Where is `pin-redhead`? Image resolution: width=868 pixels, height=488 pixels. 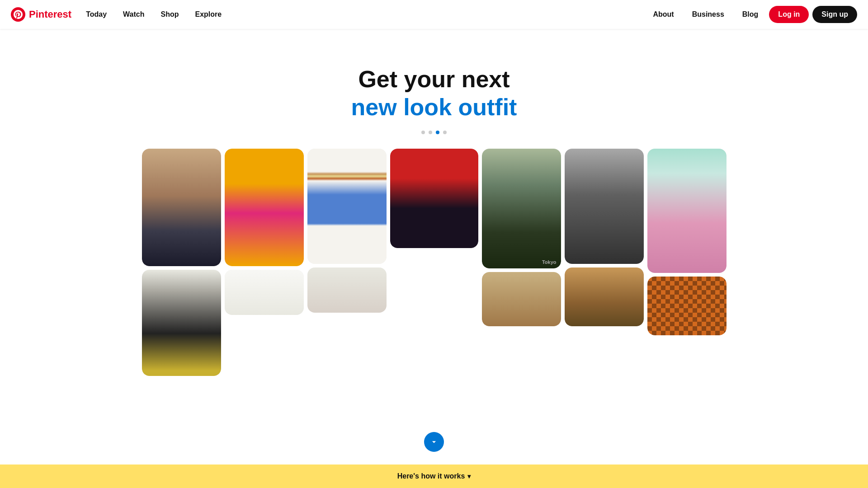 pin-redhead is located at coordinates (182, 207).